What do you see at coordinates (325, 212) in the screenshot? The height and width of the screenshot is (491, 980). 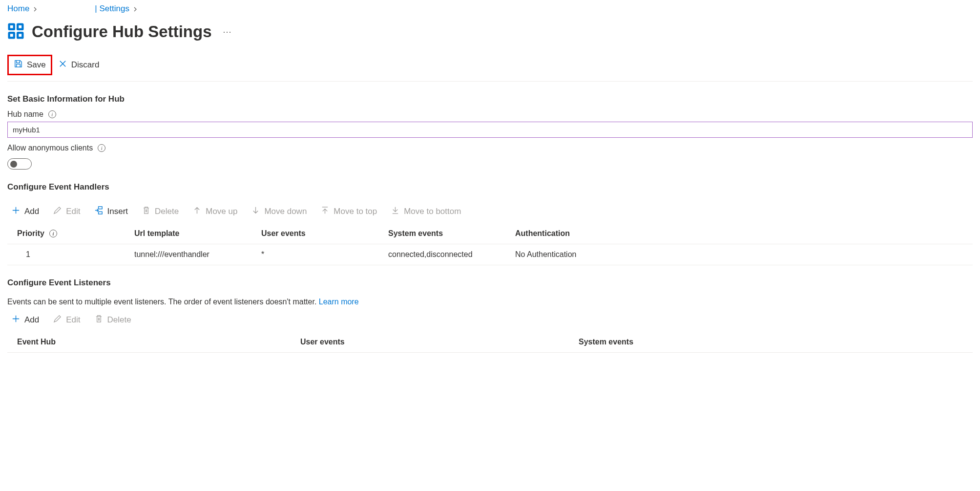 I see `arrow-top-icon` at bounding box center [325, 212].